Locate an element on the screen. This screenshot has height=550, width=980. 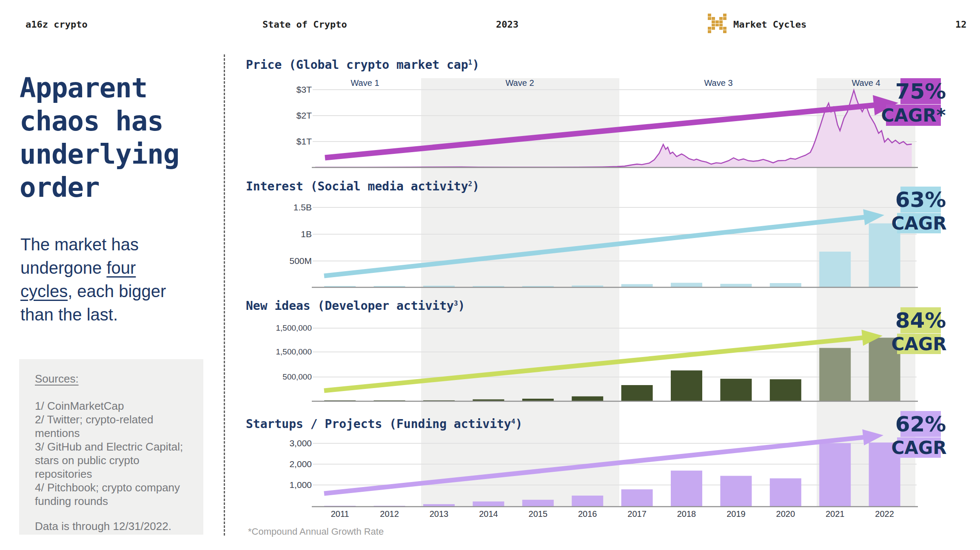
source-item: 2/ Twitter; crypto-related mentions is located at coordinates (112, 426).